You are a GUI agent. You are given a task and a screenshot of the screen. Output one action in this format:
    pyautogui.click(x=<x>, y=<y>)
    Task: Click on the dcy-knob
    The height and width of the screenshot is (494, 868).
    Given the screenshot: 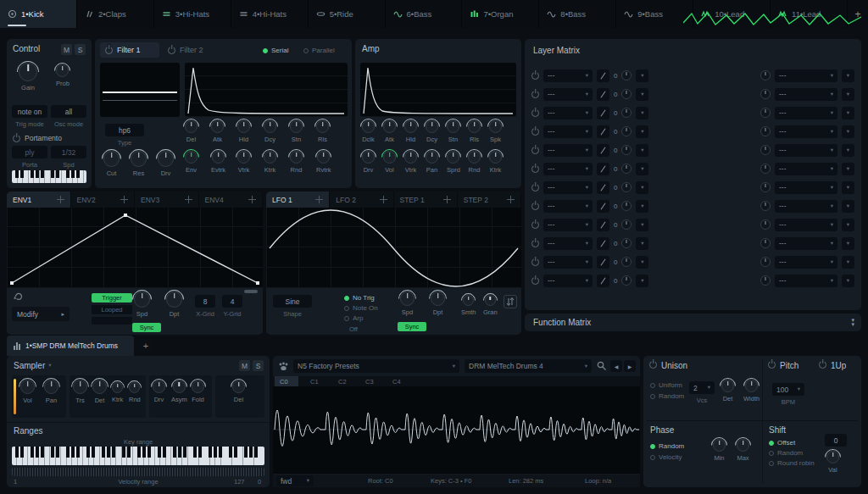 What is the action you would take?
    pyautogui.click(x=432, y=127)
    